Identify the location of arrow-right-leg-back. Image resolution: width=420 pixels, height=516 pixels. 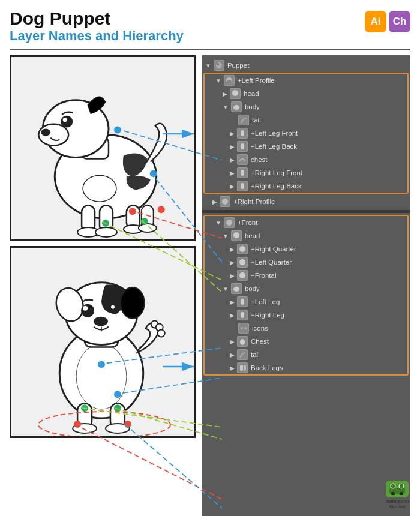
(232, 186).